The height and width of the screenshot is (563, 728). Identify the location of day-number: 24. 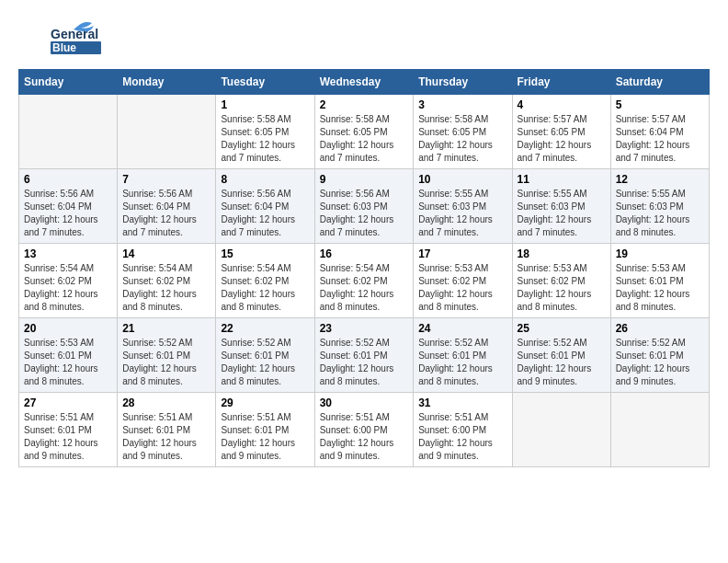
(462, 328).